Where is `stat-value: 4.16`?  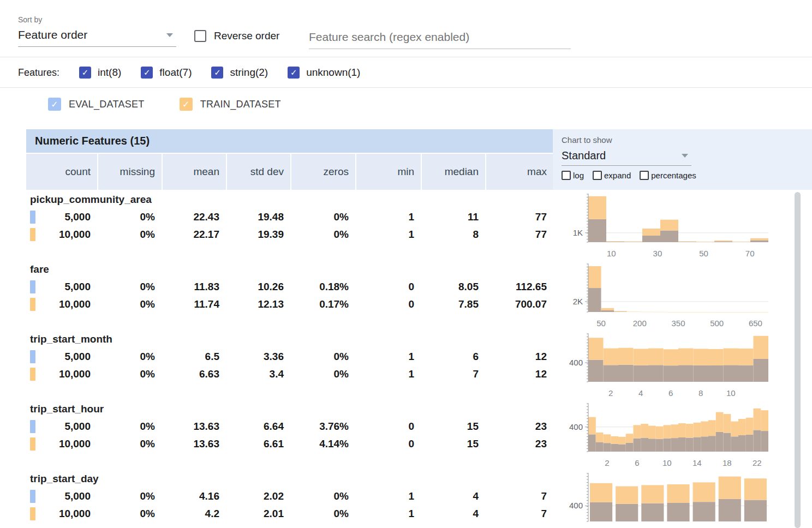
stat-value: 4.16 is located at coordinates (194, 496).